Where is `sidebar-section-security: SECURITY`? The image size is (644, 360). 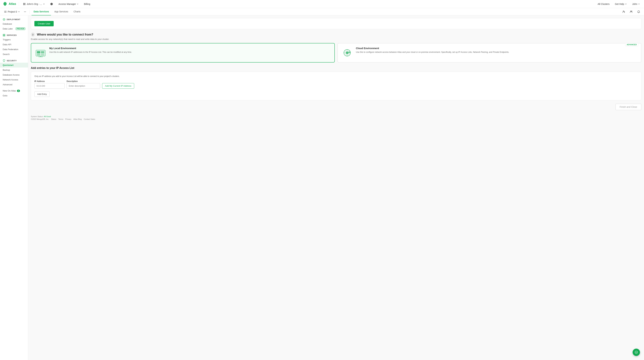
sidebar-section-security: SECURITY is located at coordinates (14, 60).